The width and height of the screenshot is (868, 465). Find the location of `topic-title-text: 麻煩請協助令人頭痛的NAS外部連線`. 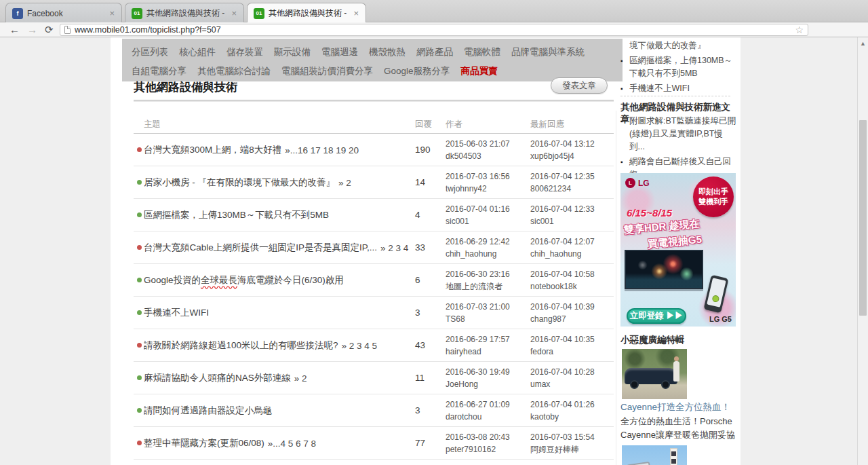

topic-title-text: 麻煩請協助令人頭痛的NAS外部連線 is located at coordinates (217, 378).